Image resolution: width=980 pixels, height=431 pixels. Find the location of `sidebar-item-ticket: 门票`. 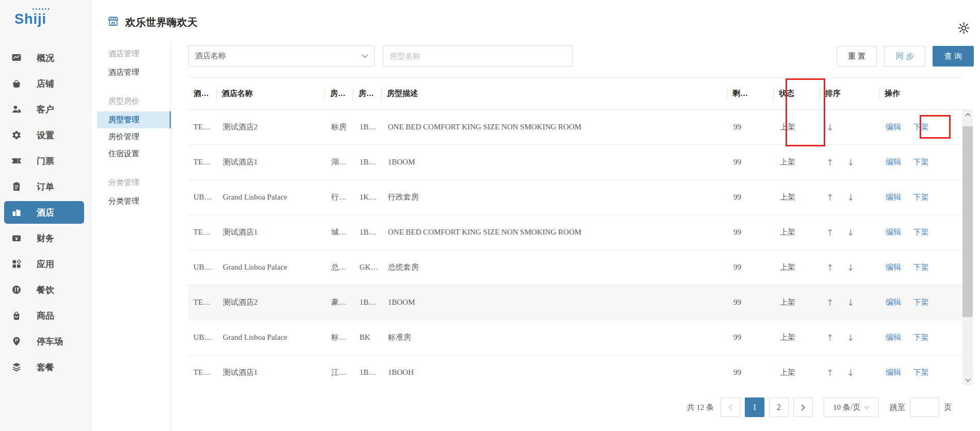

sidebar-item-ticket: 门票 is located at coordinates (44, 161).